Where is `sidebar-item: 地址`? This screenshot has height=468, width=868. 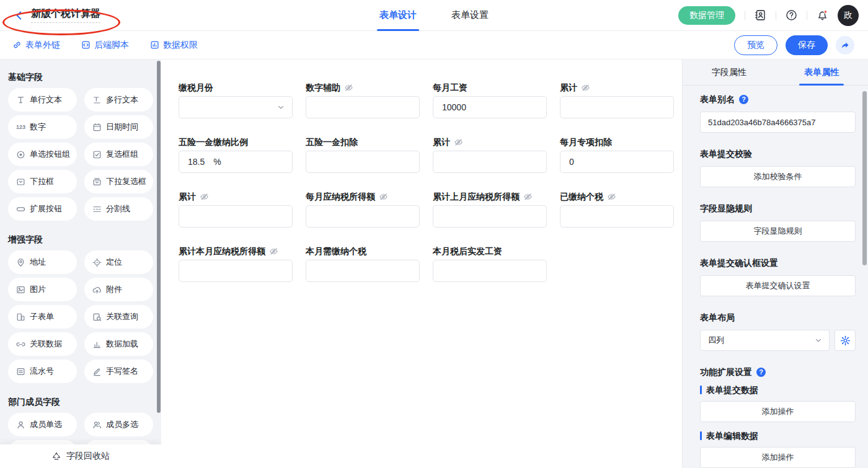 sidebar-item: 地址 is located at coordinates (42, 262).